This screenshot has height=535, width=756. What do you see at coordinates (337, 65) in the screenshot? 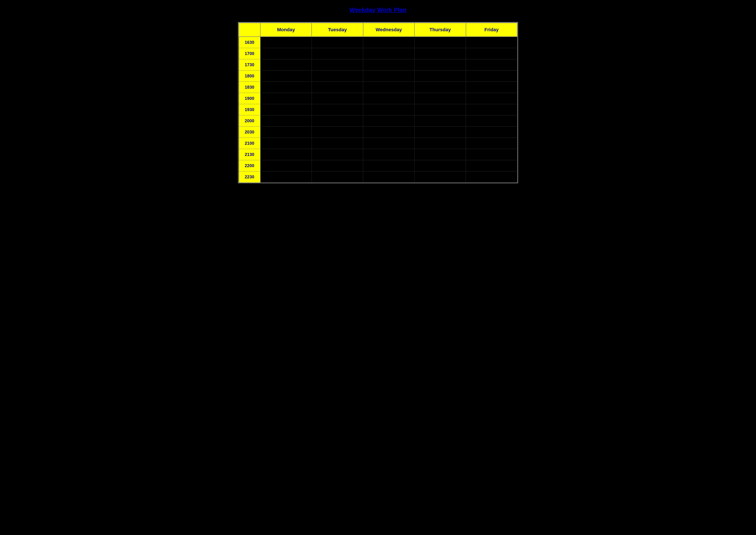
I see `cell-1730-tuesday` at bounding box center [337, 65].